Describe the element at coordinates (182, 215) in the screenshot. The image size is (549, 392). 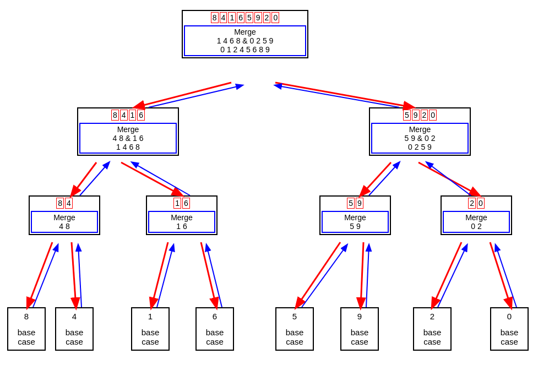
I see `l2-node-1: 1 6 Merge 1 6` at that location.